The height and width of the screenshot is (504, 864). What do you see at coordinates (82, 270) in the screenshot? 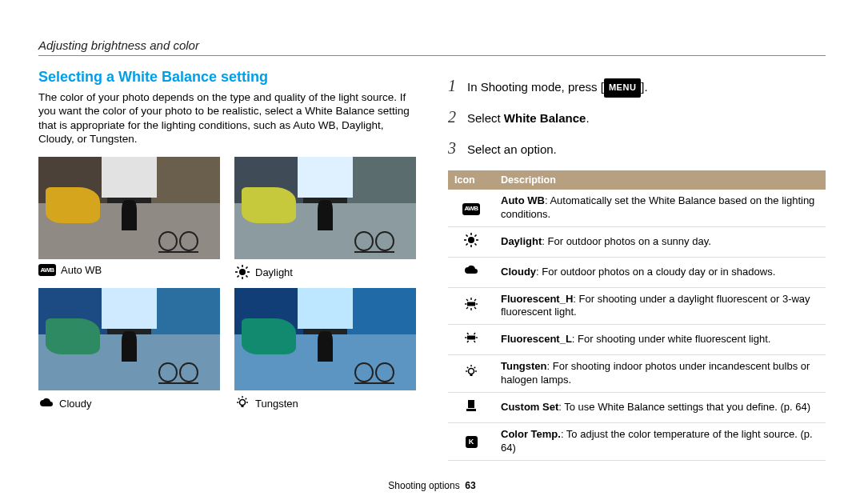
I see `caption-label: Auto WB` at bounding box center [82, 270].